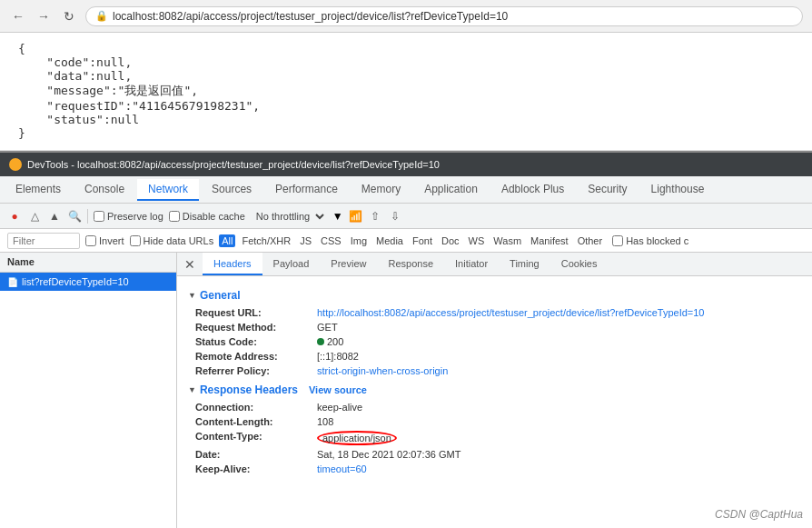  I want to click on tab-adblock: Adblock Plus, so click(532, 190).